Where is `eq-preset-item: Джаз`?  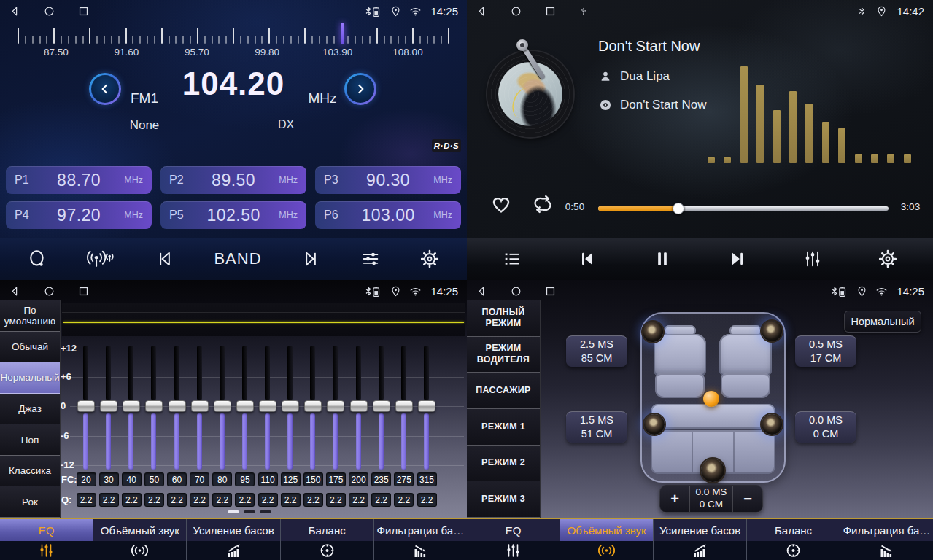 eq-preset-item: Джаз is located at coordinates (30, 410).